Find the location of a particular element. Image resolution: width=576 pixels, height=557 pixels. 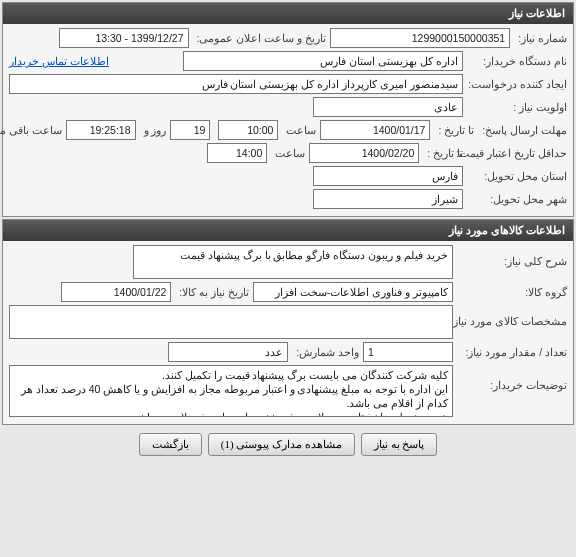

notes-label: توضیحات خریدار: is located at coordinates (512, 378).